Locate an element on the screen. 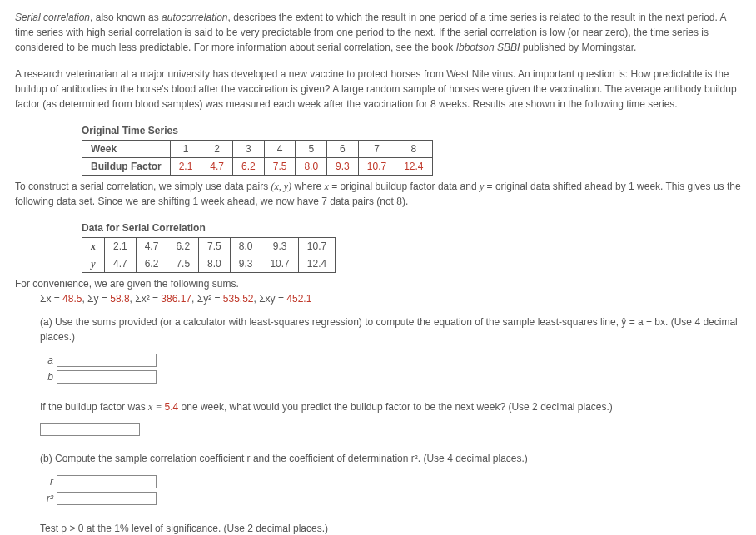  term-serial-correlation: Serial correlation is located at coordinates (52, 17).